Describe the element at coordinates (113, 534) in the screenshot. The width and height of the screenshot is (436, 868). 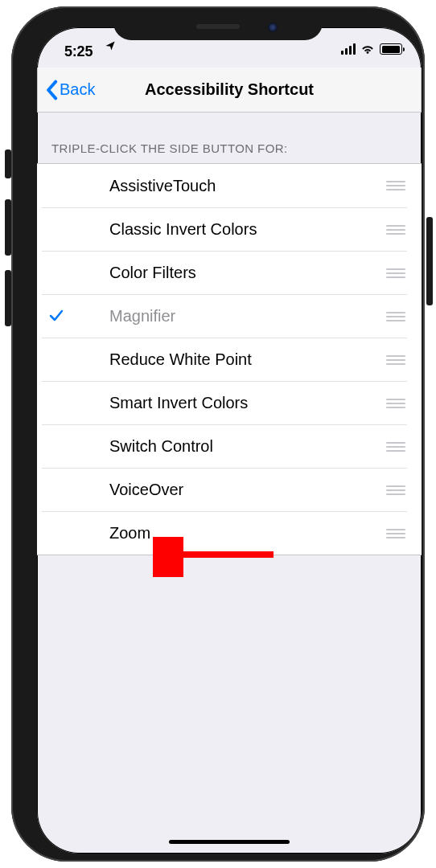
I see `row-label: Zoom` at that location.